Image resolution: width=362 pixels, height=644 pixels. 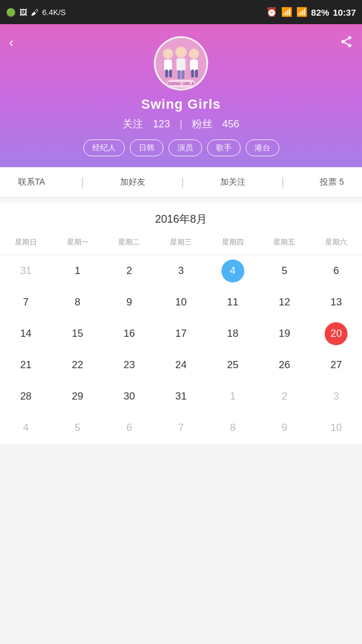 I want to click on calendar-day: 25, so click(x=233, y=365).